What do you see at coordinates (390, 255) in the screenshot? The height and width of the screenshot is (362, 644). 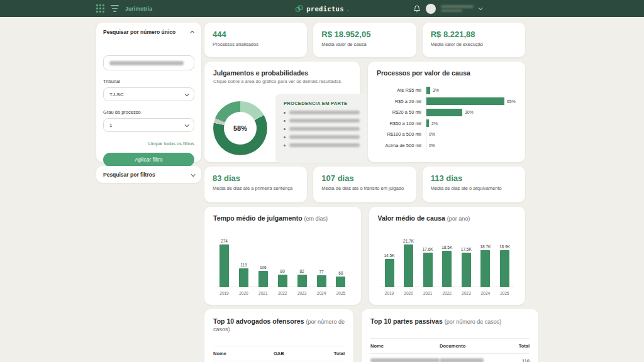 I see `vbar-value-label: 14.5K` at bounding box center [390, 255].